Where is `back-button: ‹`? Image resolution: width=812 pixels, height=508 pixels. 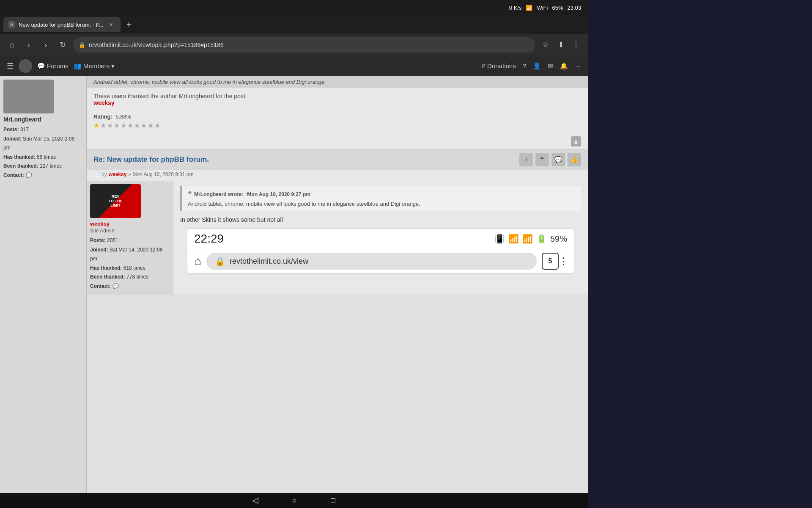
back-button: ‹ is located at coordinates (29, 45).